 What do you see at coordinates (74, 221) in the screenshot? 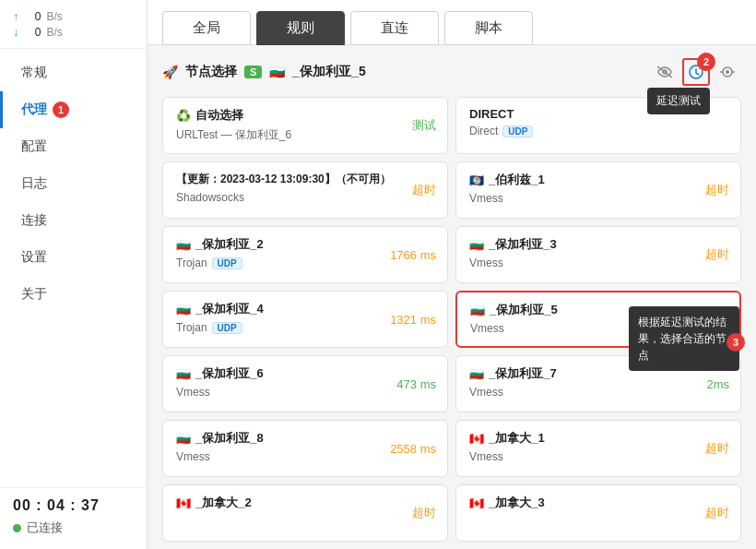
I see `sidebar-item-connection: 连接` at bounding box center [74, 221].